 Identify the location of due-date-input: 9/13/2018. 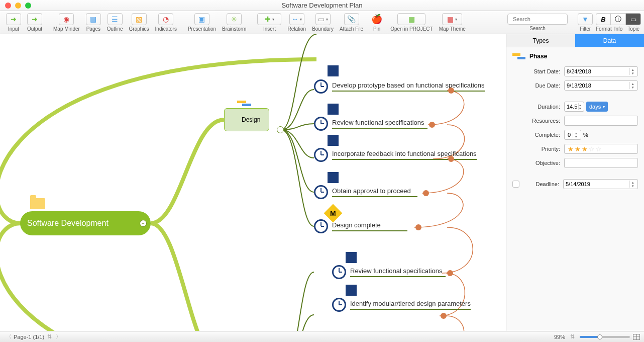
(601, 86).